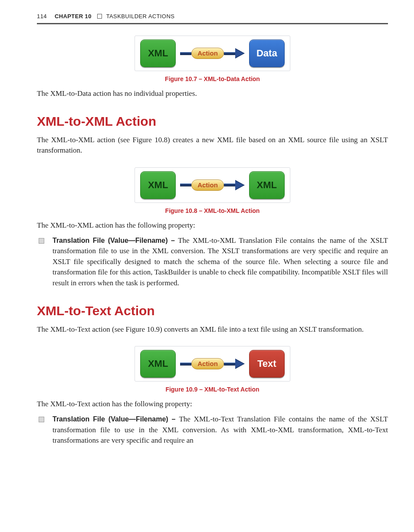 This screenshot has height=532, width=414. What do you see at coordinates (73, 16) in the screenshot?
I see `chapter-label: CHAPTER 10` at bounding box center [73, 16].